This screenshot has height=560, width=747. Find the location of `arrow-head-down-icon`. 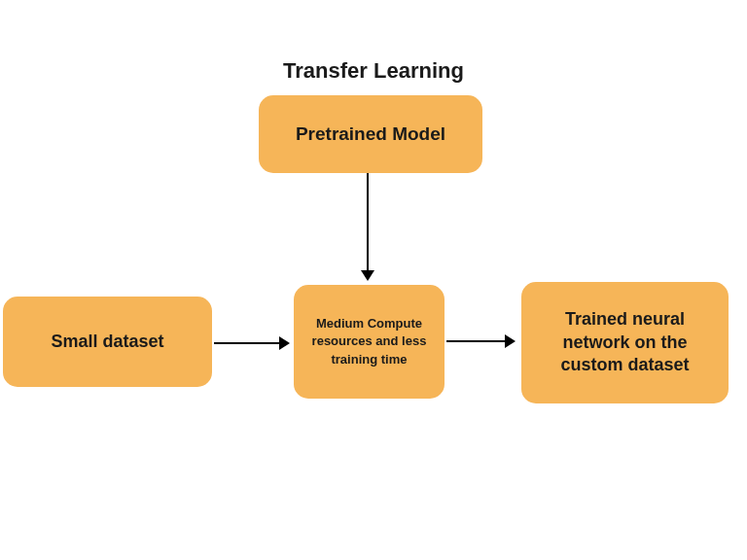

arrow-head-down-icon is located at coordinates (368, 276).